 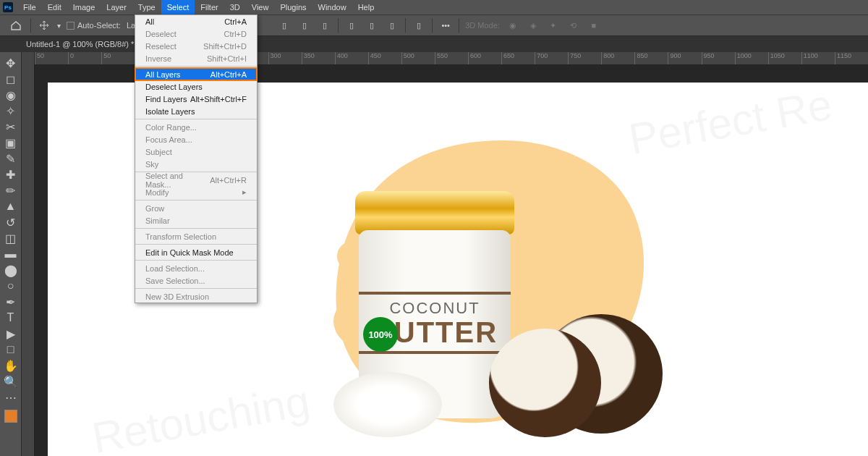 What do you see at coordinates (418, 58) in the screenshot?
I see `ruler-mark: 500` at bounding box center [418, 58].